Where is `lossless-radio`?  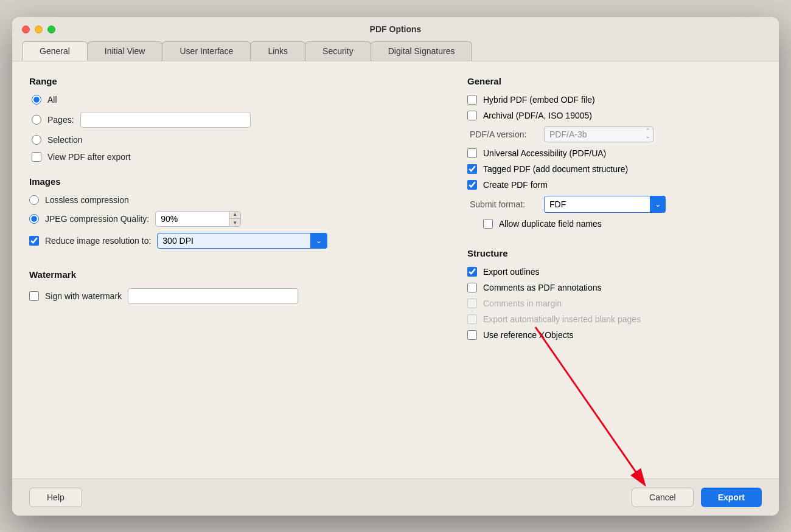 lossless-radio is located at coordinates (34, 200).